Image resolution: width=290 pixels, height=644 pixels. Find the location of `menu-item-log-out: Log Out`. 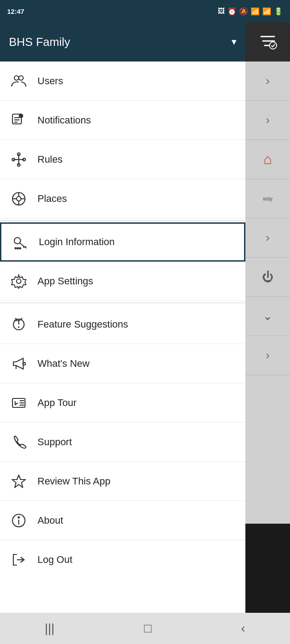

menu-item-log-out: Log Out is located at coordinates (123, 560).